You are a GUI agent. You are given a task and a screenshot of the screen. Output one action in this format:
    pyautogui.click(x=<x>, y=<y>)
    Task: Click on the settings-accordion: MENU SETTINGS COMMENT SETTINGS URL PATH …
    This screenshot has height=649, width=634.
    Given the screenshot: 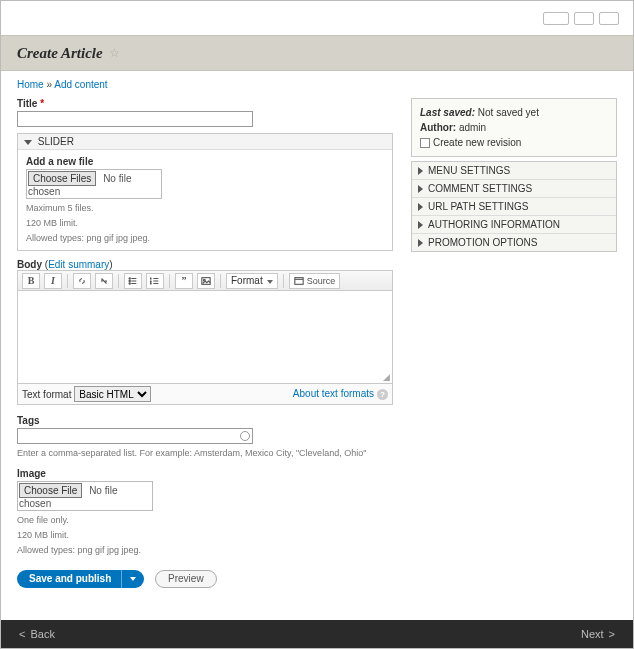 What is the action you would take?
    pyautogui.click(x=514, y=206)
    